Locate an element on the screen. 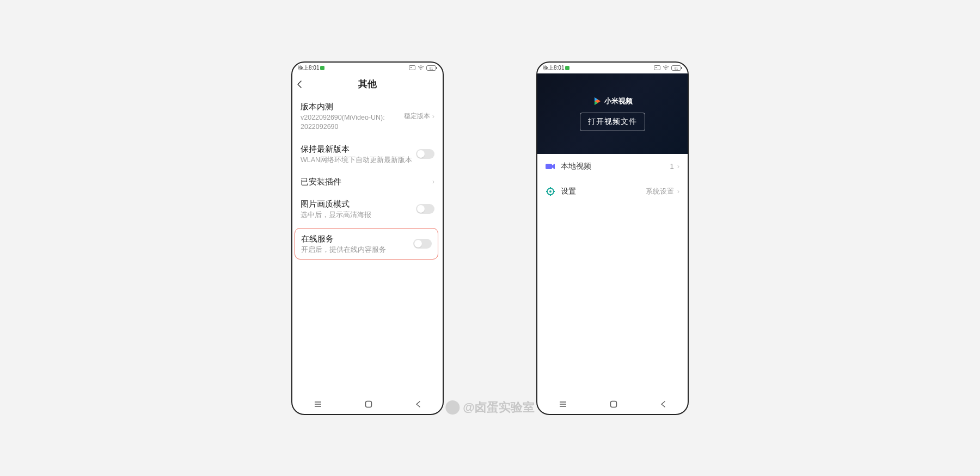 Image resolution: width=980 pixels, height=476 pixels. watermark-text: @卤蛋实验室 is located at coordinates (499, 407).